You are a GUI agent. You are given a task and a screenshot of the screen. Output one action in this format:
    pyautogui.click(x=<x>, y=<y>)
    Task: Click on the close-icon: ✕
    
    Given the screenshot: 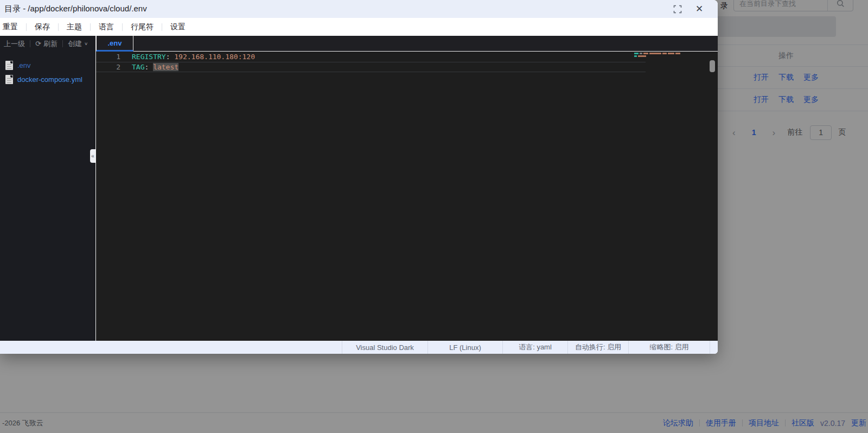 What is the action you would take?
    pyautogui.click(x=699, y=9)
    